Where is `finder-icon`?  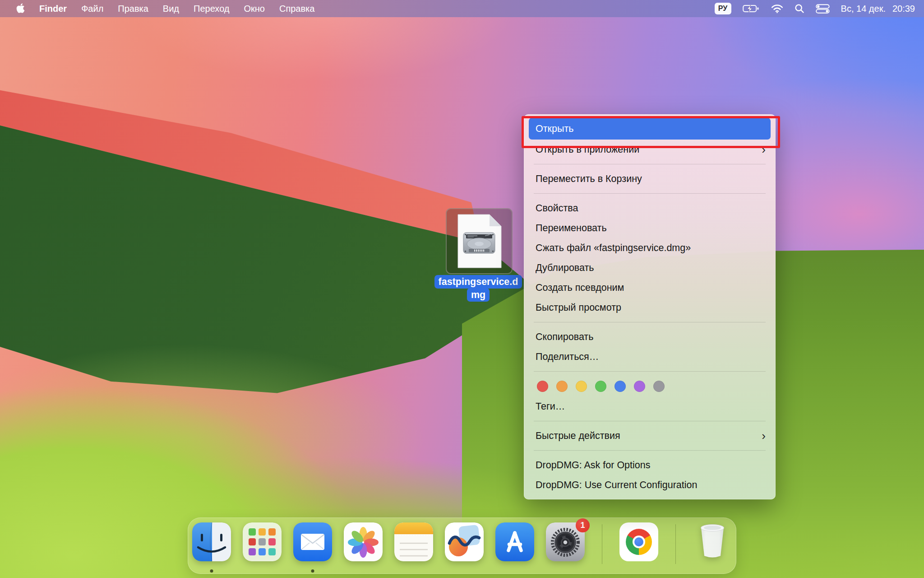
finder-icon is located at coordinates (212, 542).